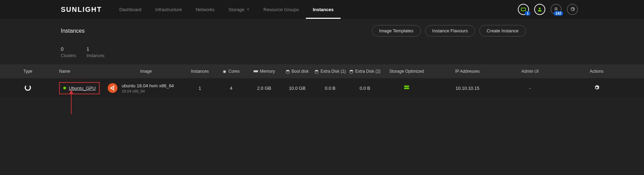 The height and width of the screenshot is (175, 644). I want to click on image-subtitle: 18.04 x86_64, so click(148, 91).